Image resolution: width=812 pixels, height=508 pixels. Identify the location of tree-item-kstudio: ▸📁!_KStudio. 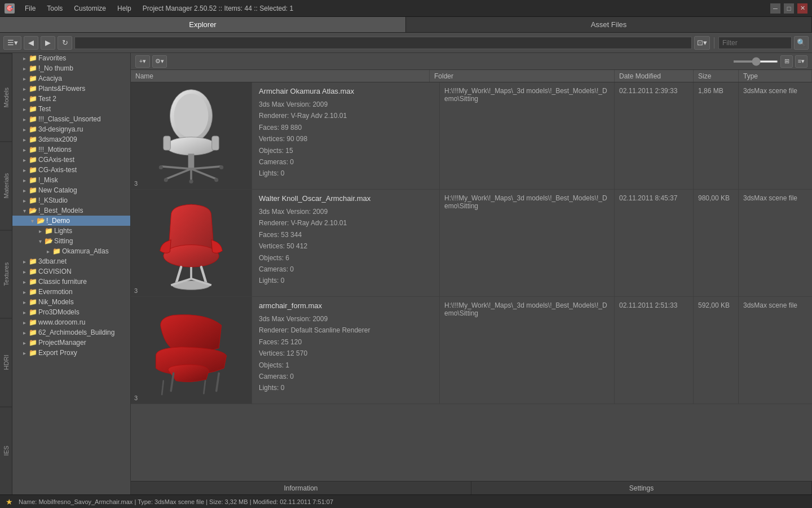
(71, 200).